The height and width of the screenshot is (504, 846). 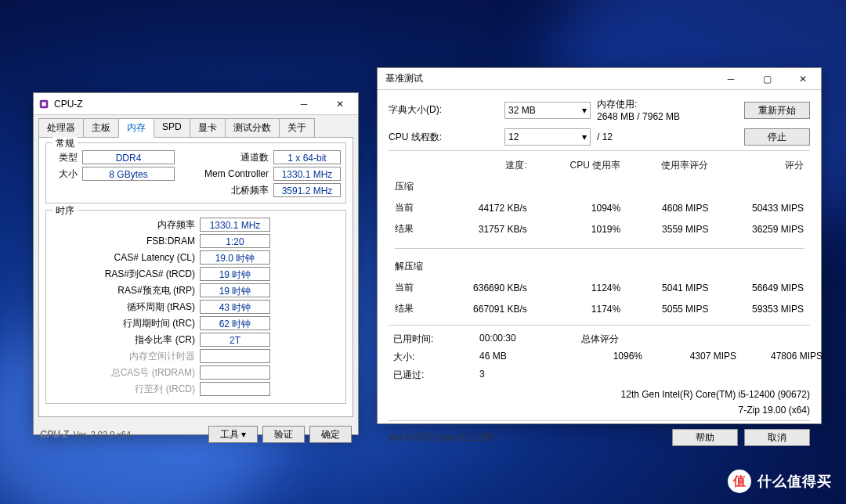 I want to click on tab-0: 处理器, so click(x=61, y=128).